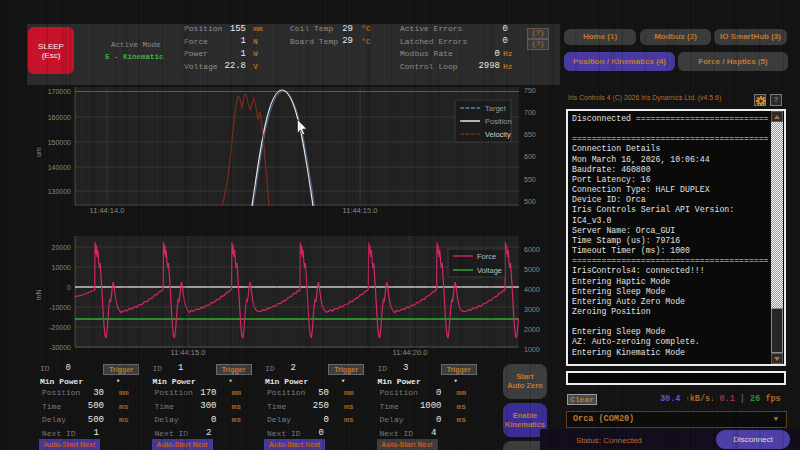 Image resolution: width=800 pixels, height=450 pixels. I want to click on svg-text: 600, so click(530, 156).